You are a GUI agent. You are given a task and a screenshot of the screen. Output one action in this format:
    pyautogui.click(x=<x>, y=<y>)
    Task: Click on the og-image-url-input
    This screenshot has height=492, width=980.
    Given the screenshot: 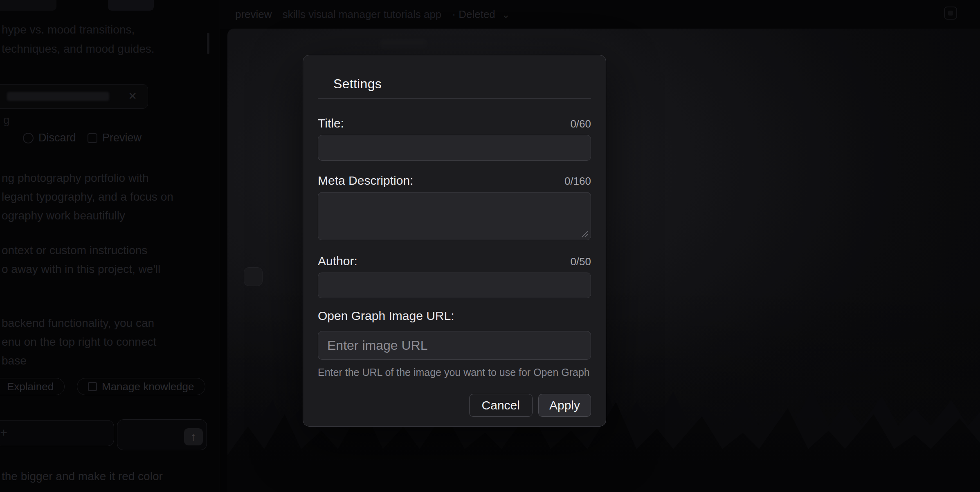 What is the action you would take?
    pyautogui.click(x=454, y=345)
    